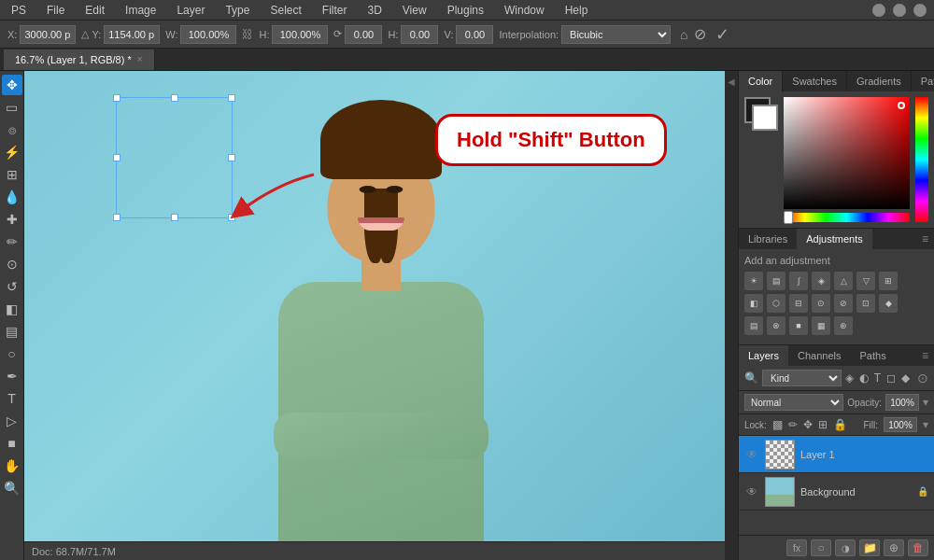 The width and height of the screenshot is (934, 560). What do you see at coordinates (56, 10) in the screenshot?
I see `menu-file: File` at bounding box center [56, 10].